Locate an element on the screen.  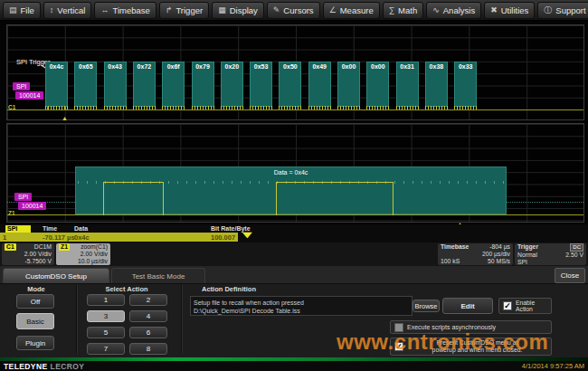
col-header-data: Data is located at coordinates (81, 228).